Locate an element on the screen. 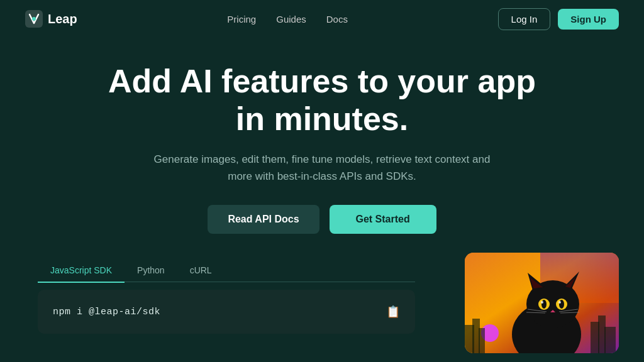  tab-javascript-sdk: JavaScript SDK is located at coordinates (81, 271).